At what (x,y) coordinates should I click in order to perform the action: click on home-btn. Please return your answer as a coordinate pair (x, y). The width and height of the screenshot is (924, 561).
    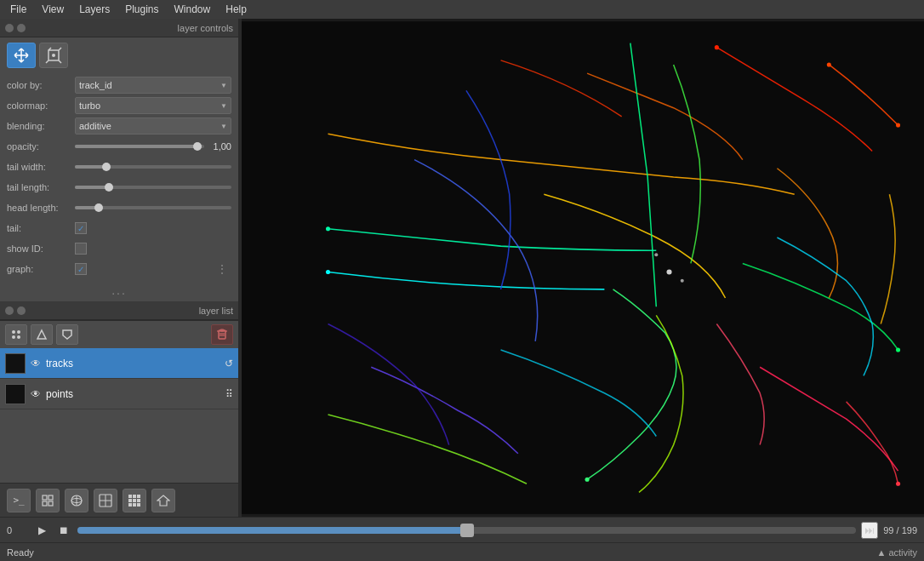
    Looking at the image, I should click on (163, 501).